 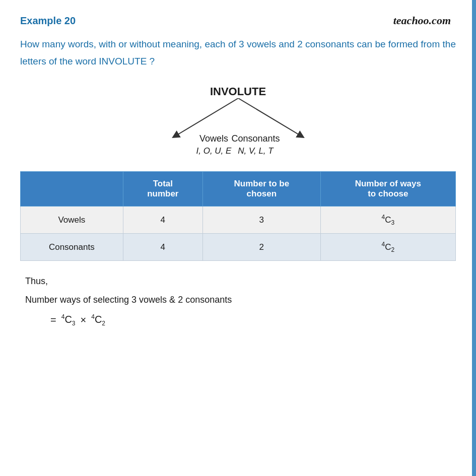 I want to click on formula-times-symbol: ×, so click(x=84, y=320).